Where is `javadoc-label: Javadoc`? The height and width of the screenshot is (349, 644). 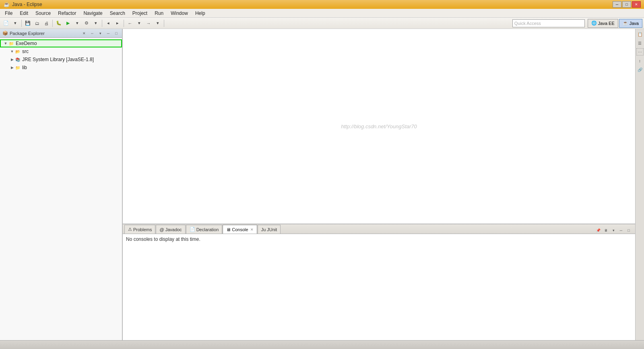 javadoc-label: Javadoc is located at coordinates (174, 230).